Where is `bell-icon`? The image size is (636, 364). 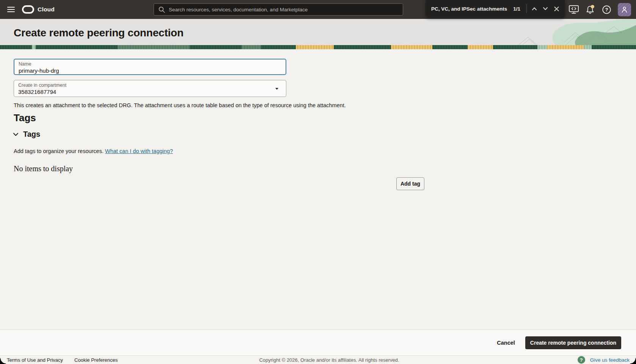
bell-icon is located at coordinates (590, 10).